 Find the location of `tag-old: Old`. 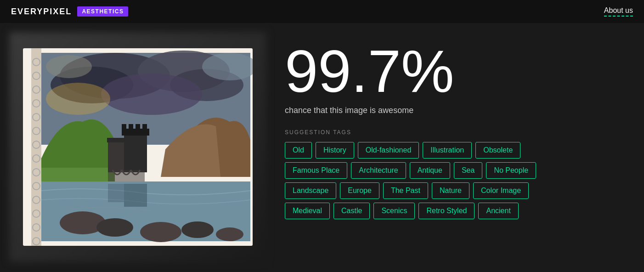

tag-old: Old is located at coordinates (299, 150).